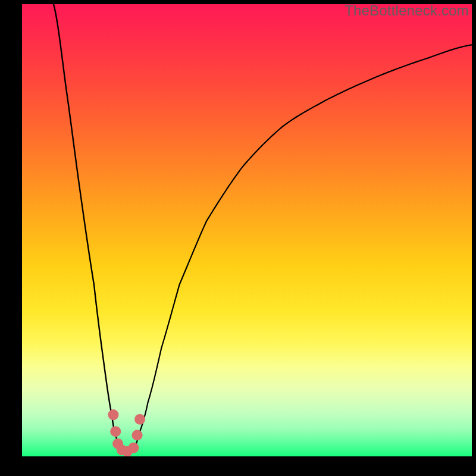 The image size is (476, 476). Describe the element at coordinates (126, 433) in the screenshot. I see `pink-marker-group` at that location.